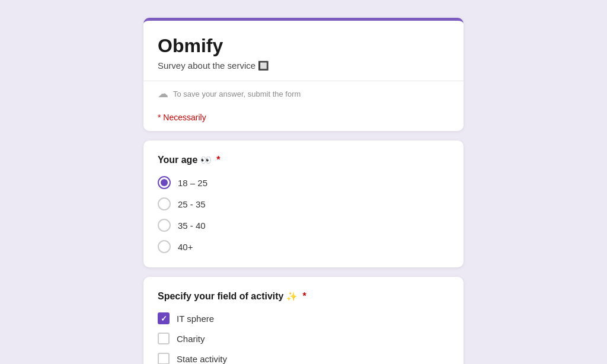 This screenshot has width=607, height=364. Describe the element at coordinates (182, 117) in the screenshot. I see `necessarily-label: * Necessarily` at that location.